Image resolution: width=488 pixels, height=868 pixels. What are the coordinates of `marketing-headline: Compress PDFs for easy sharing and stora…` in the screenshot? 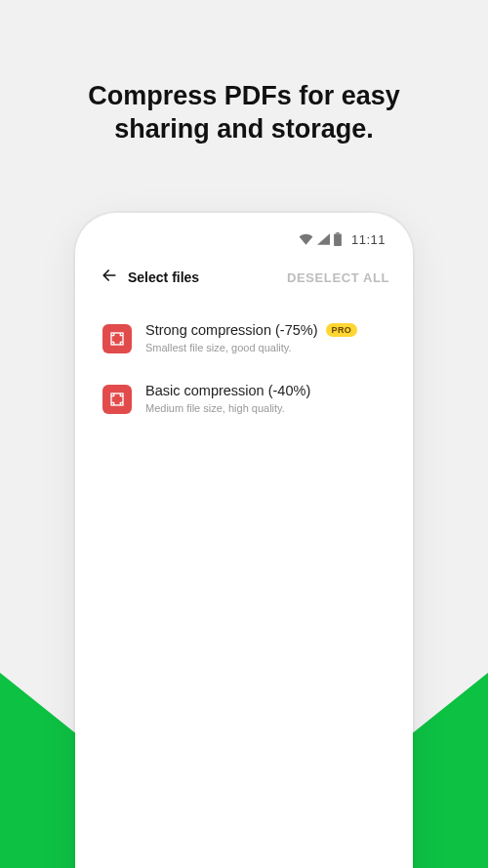 It's located at (244, 113).